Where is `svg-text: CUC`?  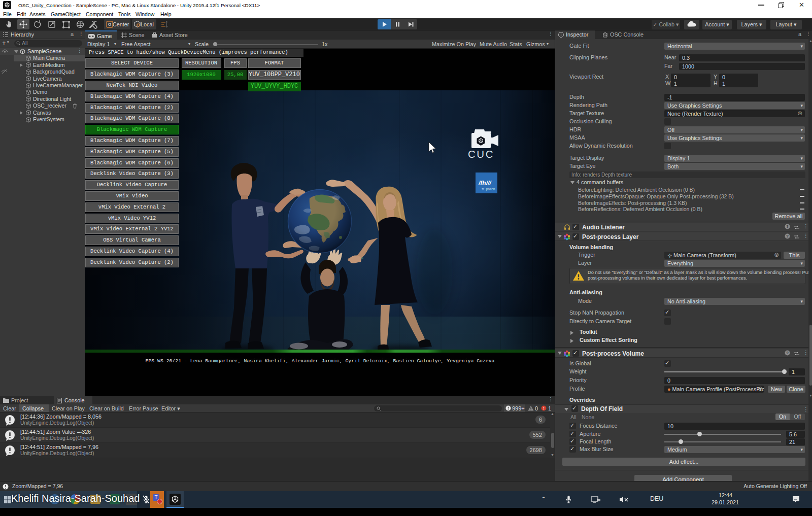 svg-text: CUC is located at coordinates (481, 154).